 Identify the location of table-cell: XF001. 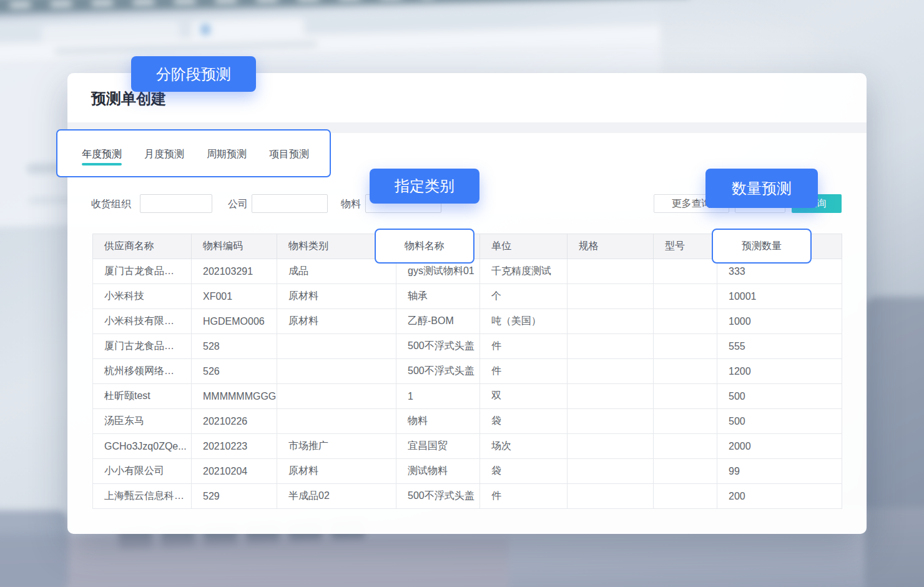
(235, 297).